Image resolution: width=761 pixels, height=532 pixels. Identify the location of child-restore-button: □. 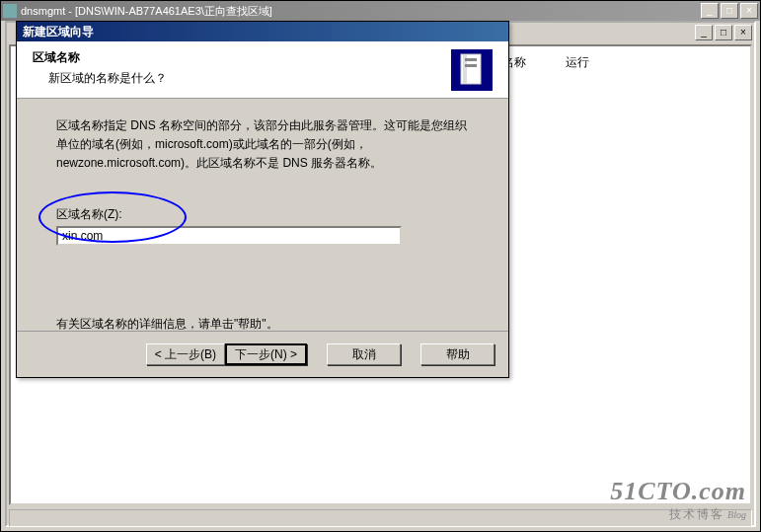
(723, 33).